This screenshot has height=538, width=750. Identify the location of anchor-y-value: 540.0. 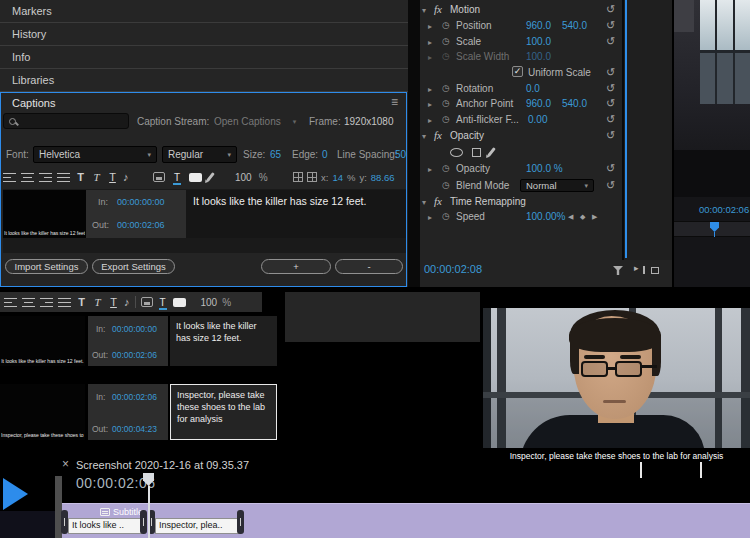
(574, 104).